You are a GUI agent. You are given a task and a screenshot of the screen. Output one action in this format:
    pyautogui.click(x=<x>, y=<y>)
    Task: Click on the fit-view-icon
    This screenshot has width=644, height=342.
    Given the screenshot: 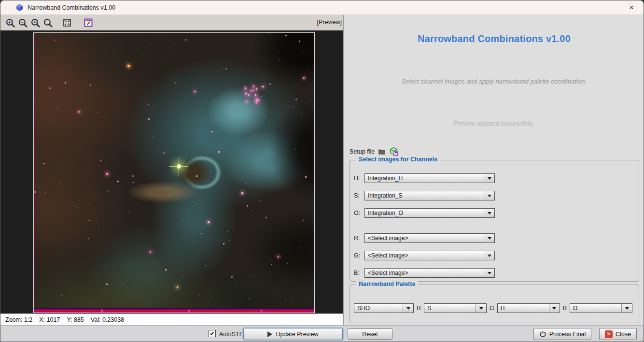 What is the action you would take?
    pyautogui.click(x=67, y=23)
    